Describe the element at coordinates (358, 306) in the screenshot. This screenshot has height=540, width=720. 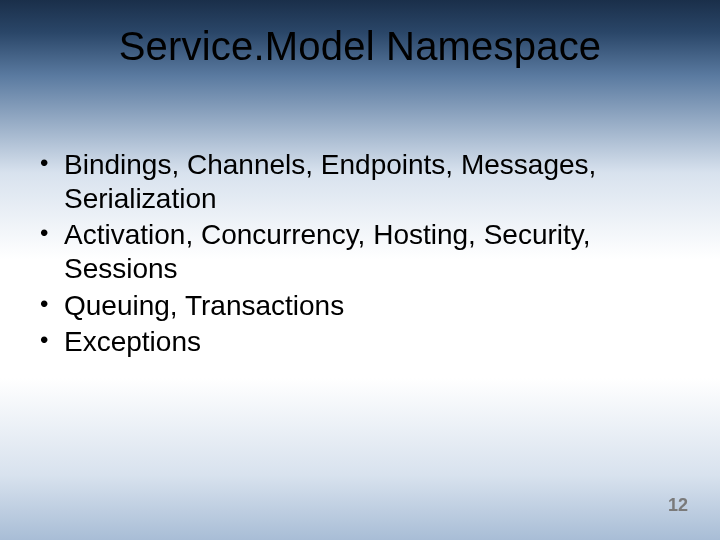
I see `list-item: Queuing, Transactions` at that location.